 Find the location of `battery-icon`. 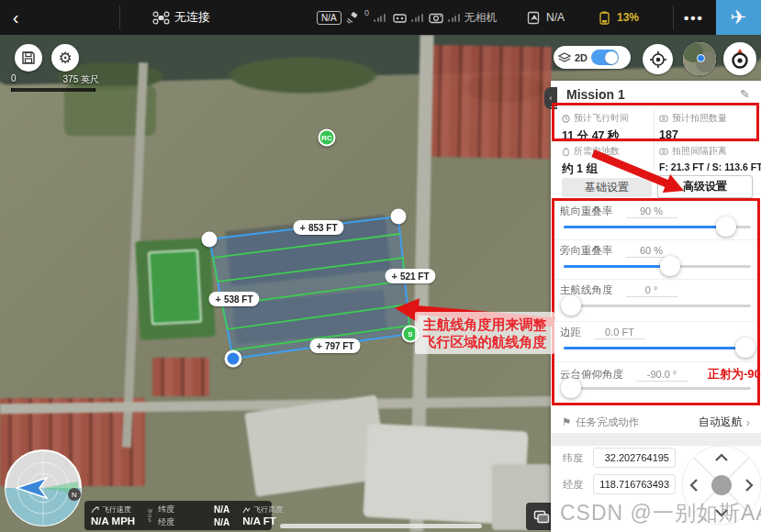

battery-icon is located at coordinates (606, 18).